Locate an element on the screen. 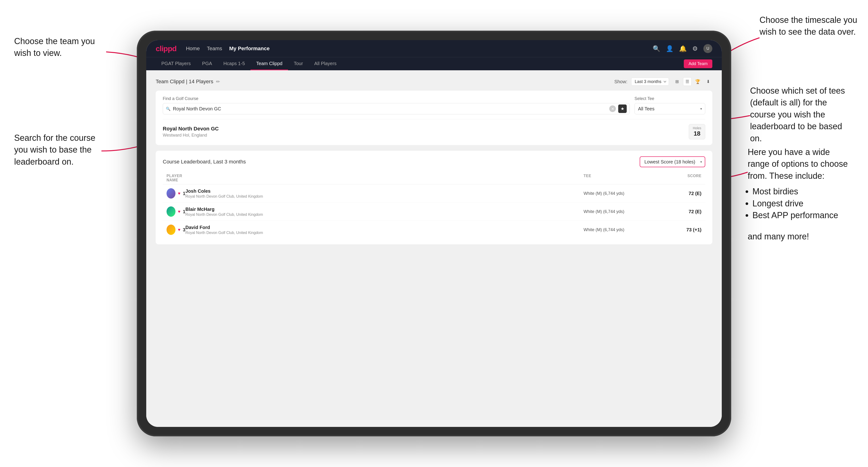  player-name-1: Josh Coles is located at coordinates (384, 191).